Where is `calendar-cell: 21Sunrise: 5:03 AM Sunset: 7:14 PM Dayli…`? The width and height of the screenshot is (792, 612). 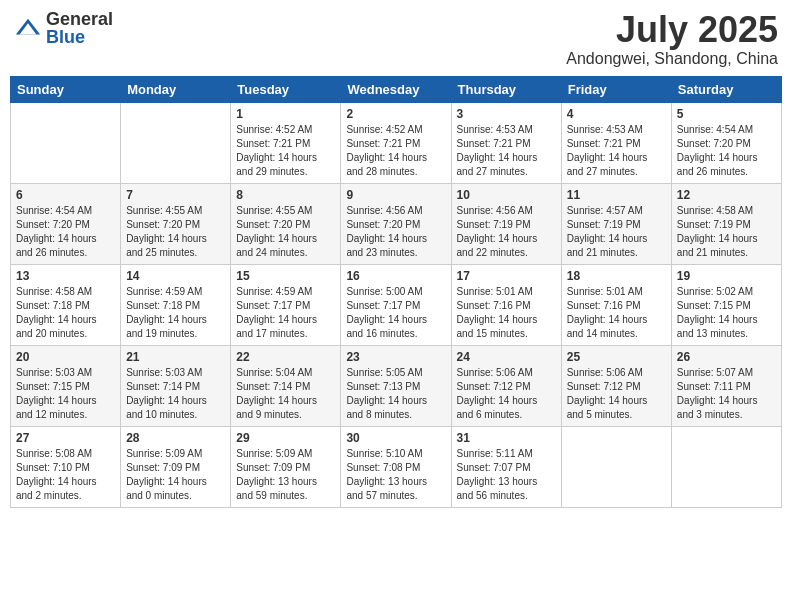
calendar-cell: 21Sunrise: 5:03 AM Sunset: 7:14 PM Dayli… is located at coordinates (176, 386).